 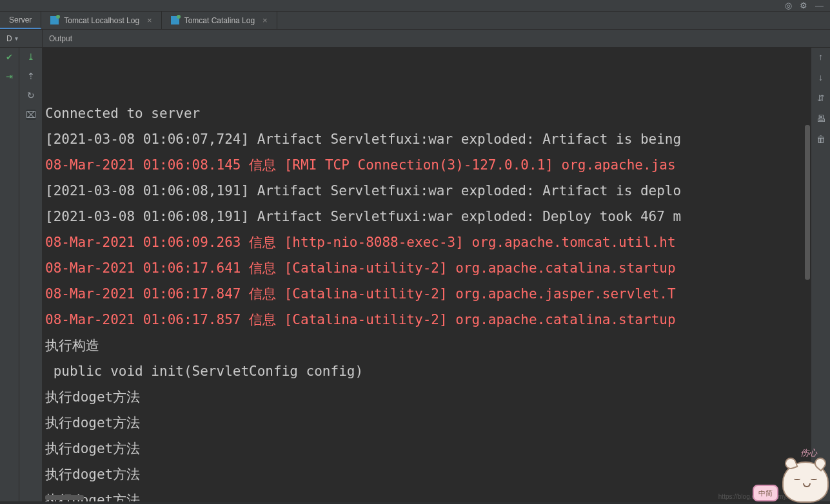 I want to click on run-gutter: ✔ ⇥, so click(x=10, y=275).